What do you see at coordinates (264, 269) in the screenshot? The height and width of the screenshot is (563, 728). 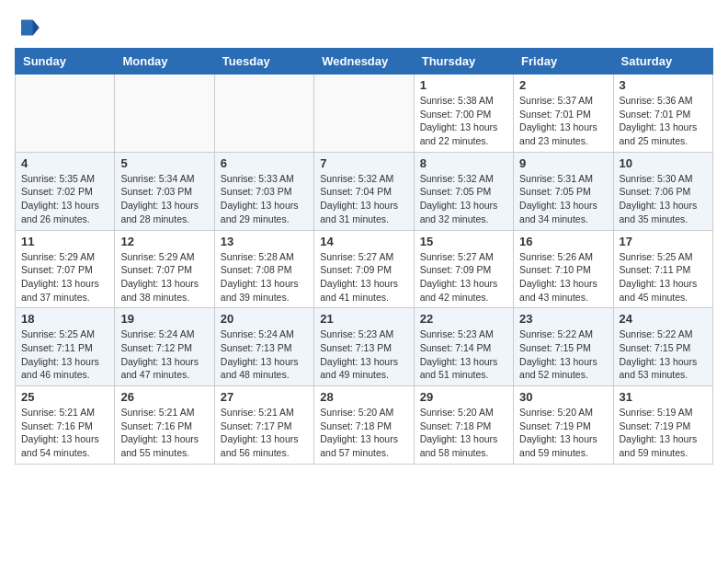 I see `calendar-cell: 13Sunrise: 5:28 AM Sunset: 7:08 PM Dayli…` at bounding box center [264, 269].